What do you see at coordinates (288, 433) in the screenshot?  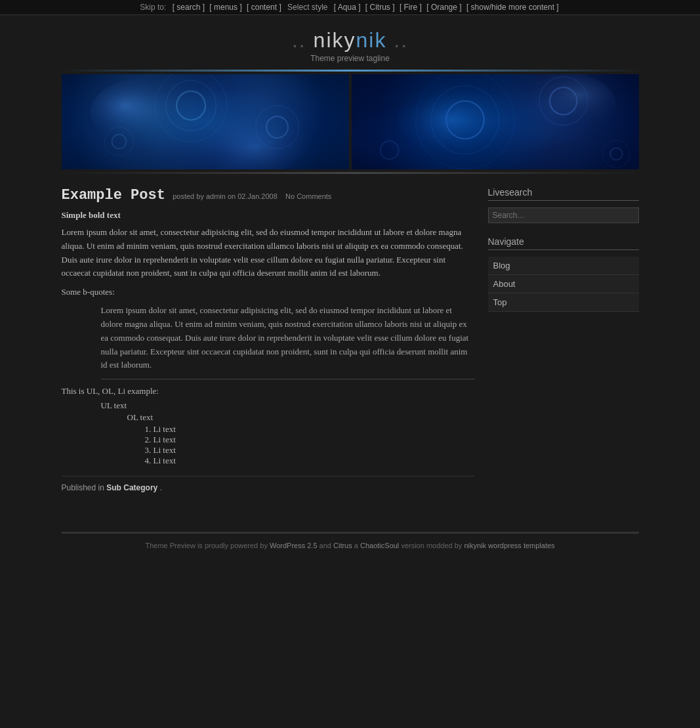 I see `post-list-container: UL text OL text Li text Li text Li text …` at bounding box center [288, 433].